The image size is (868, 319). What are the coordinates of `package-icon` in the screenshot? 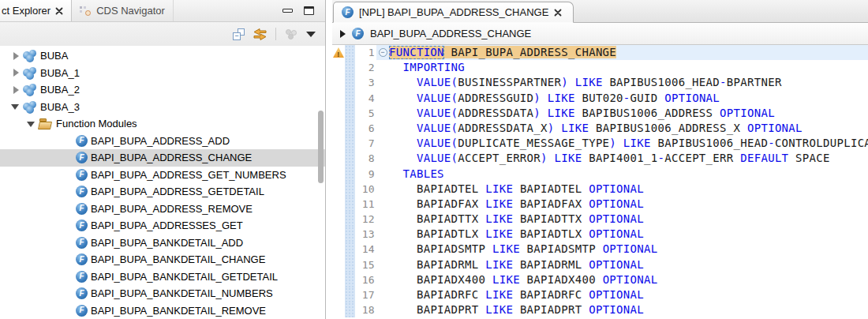 It's located at (30, 107).